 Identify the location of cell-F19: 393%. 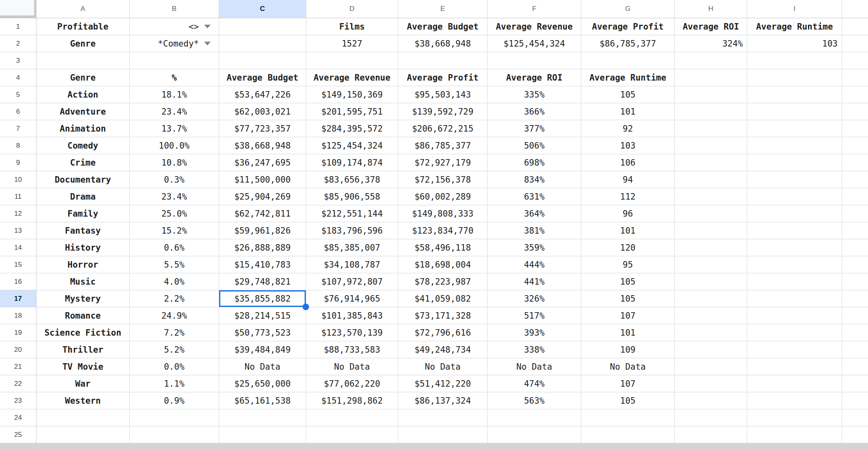
(535, 333).